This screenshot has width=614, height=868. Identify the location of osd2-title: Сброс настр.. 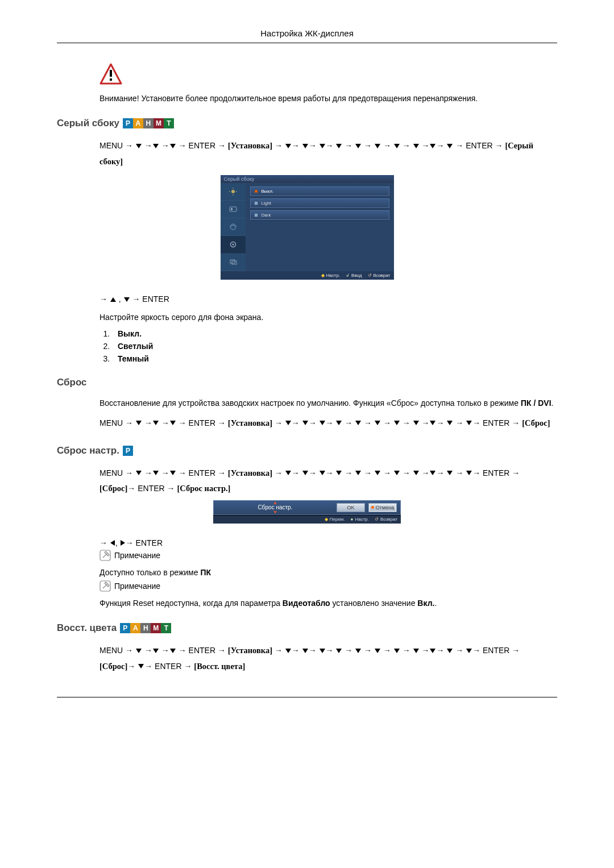
(275, 508).